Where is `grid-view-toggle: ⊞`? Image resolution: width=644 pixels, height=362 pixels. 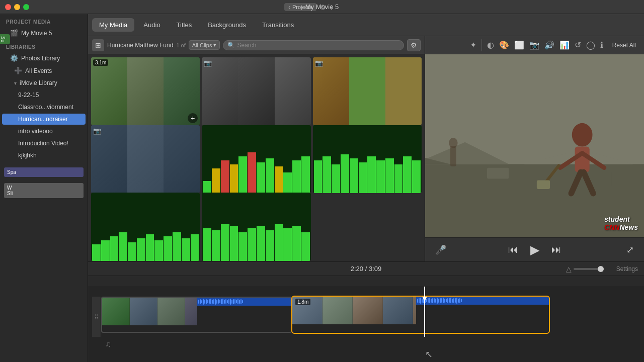
grid-view-toggle: ⊞ is located at coordinates (98, 45).